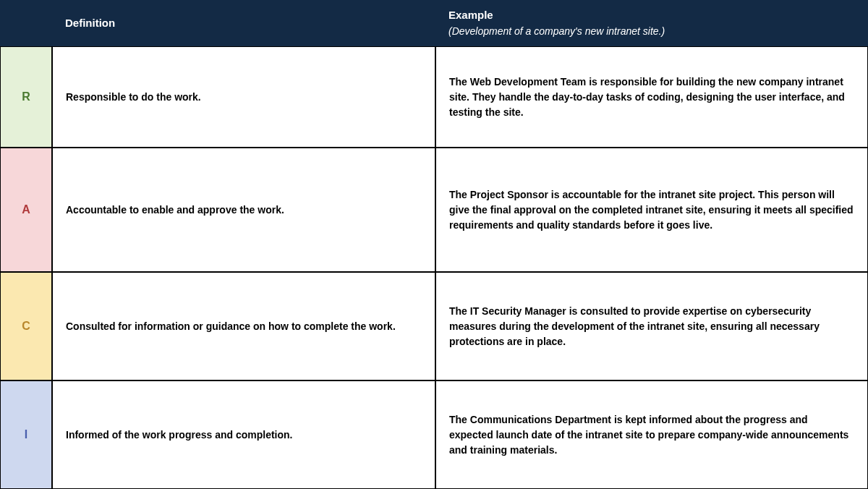  I want to click on header-example-title: Example, so click(471, 16).